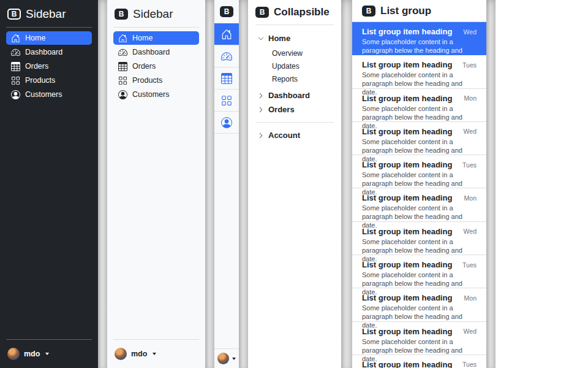 The image size is (588, 368). I want to click on tree-toggle-account: Account, so click(295, 135).